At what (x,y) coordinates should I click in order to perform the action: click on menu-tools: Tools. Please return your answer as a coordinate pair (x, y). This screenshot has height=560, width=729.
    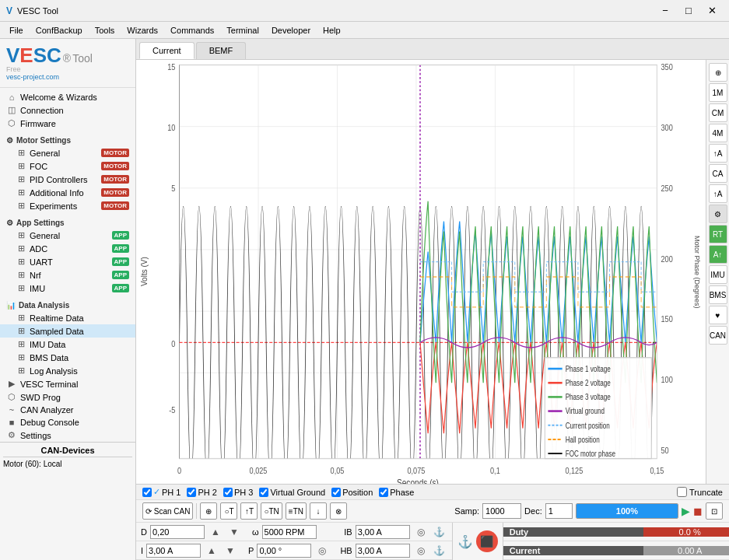
    Looking at the image, I should click on (105, 30).